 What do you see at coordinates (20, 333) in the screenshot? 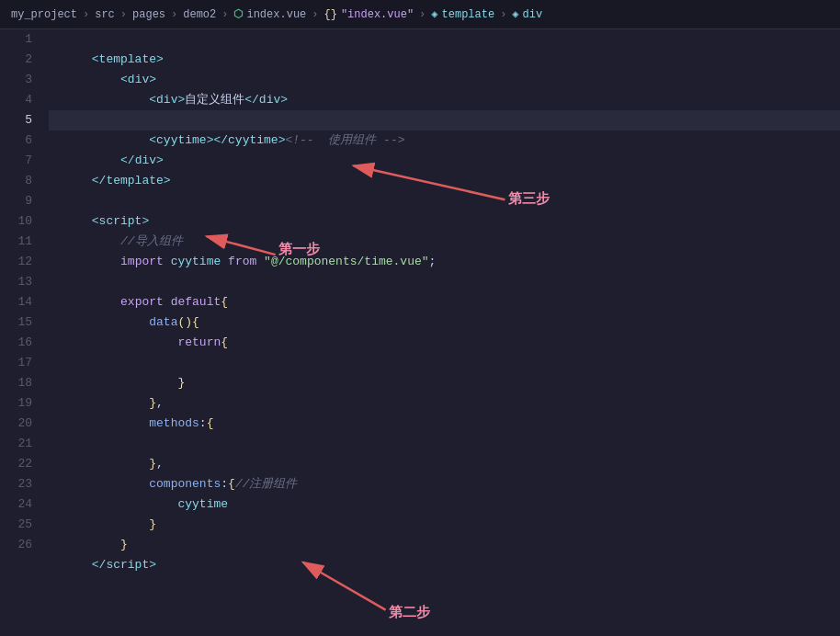
I see `line-numbers: 1 2 3 4 5 6 7 8 9 10 11 12 13 14 15 16 1…` at bounding box center [20, 333].